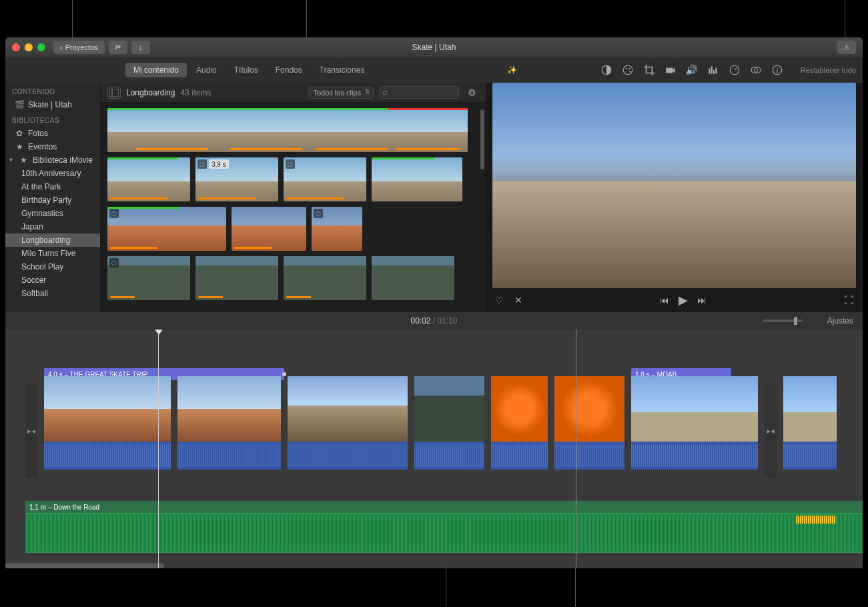  What do you see at coordinates (777, 70) in the screenshot?
I see `info-button: i` at bounding box center [777, 70].